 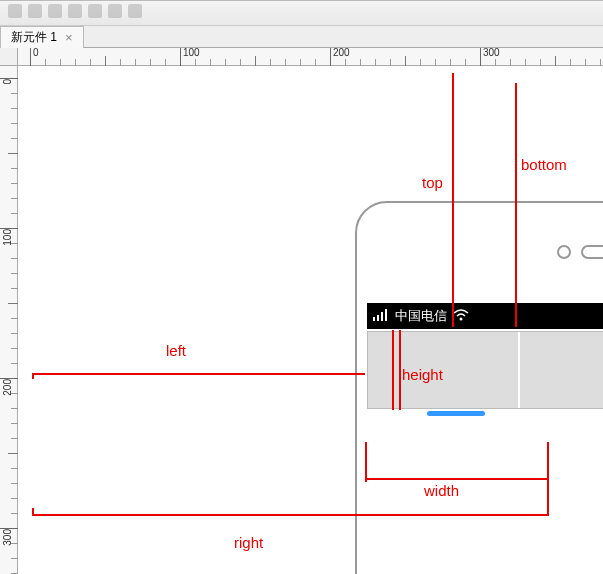 What do you see at coordinates (516, 205) in the screenshot?
I see `guide-bottom-line` at bounding box center [516, 205].